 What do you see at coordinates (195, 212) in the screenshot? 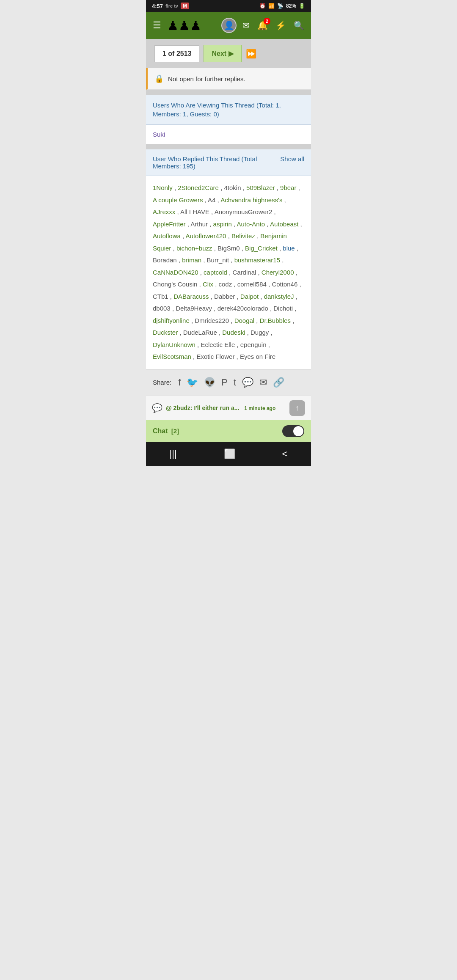
I see `member-name: All I HAVE` at bounding box center [195, 212].